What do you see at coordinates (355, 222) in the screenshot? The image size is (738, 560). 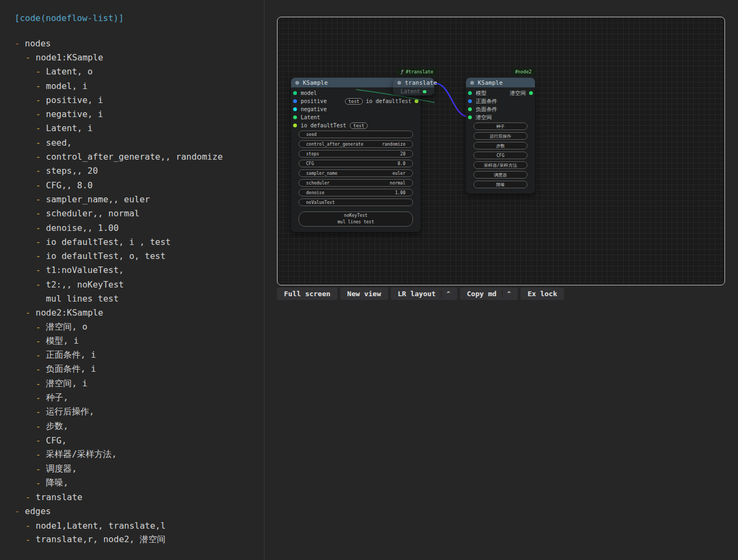 I see `widget-label-line2: mul lines test` at bounding box center [355, 222].